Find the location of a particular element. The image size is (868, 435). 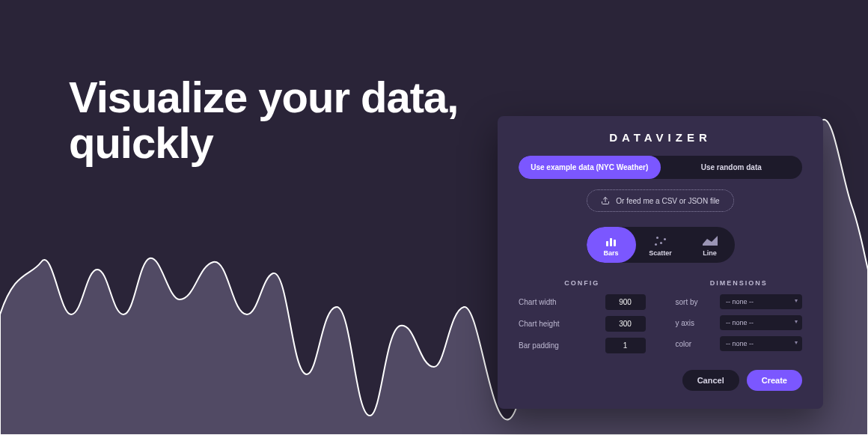

color-select: -- none -- is located at coordinates (761, 344).